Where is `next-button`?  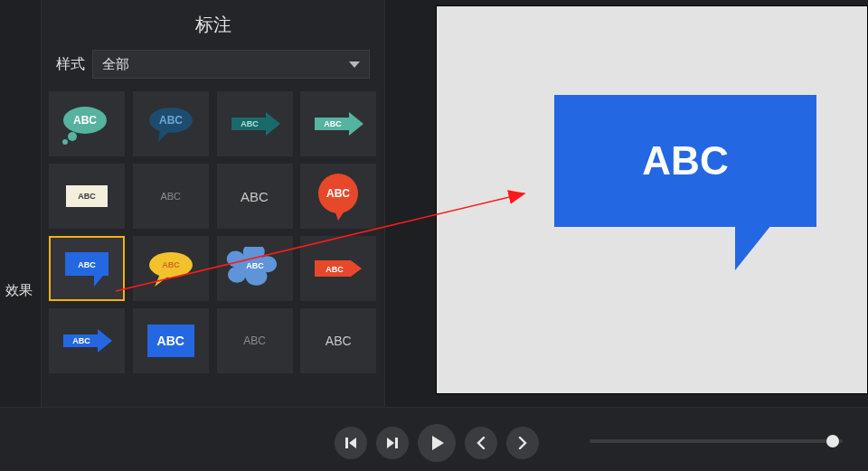 next-button is located at coordinates (523, 443).